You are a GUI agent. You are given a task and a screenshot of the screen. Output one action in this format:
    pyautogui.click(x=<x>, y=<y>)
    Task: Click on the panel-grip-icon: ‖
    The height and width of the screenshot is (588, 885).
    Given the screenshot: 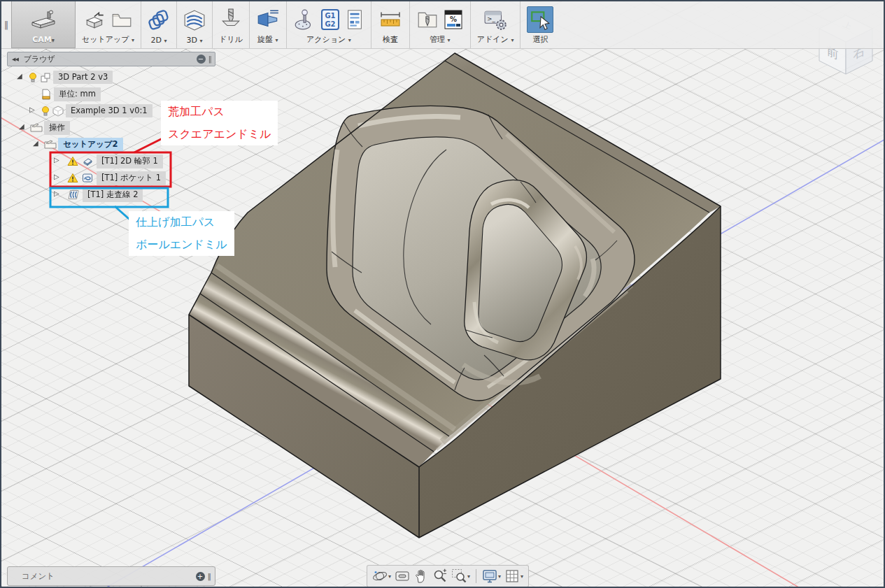 What is the action you would take?
    pyautogui.click(x=211, y=59)
    